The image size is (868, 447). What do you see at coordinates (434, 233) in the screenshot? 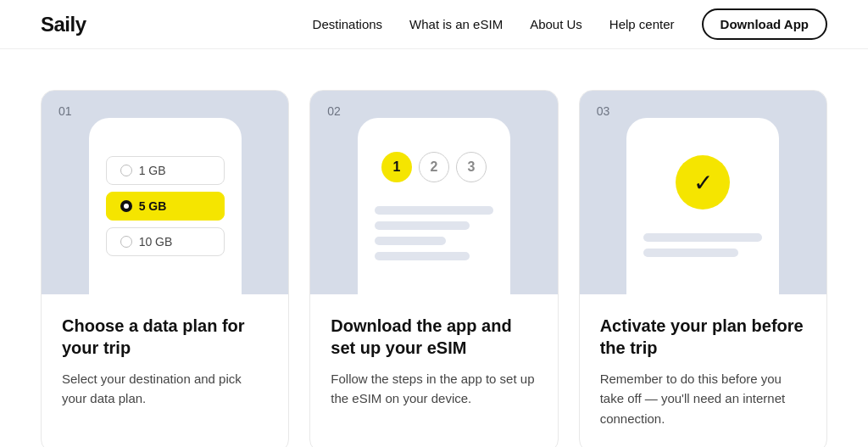
I see `content-lines` at bounding box center [434, 233].